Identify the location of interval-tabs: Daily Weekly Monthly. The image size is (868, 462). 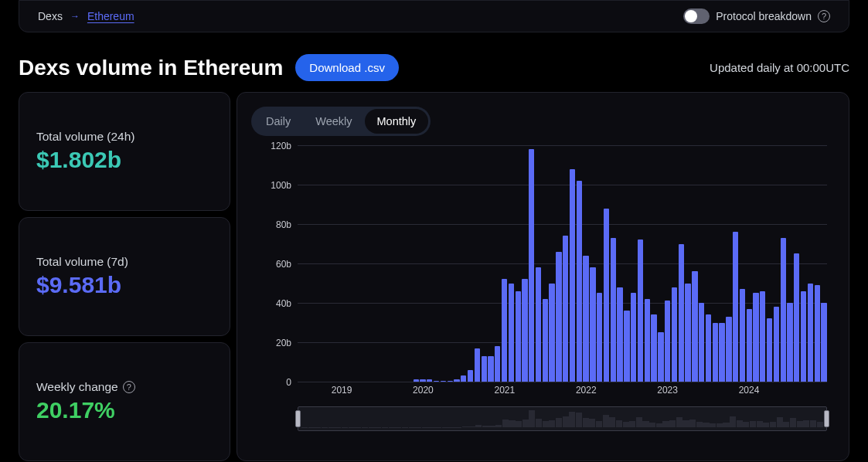
(341, 121).